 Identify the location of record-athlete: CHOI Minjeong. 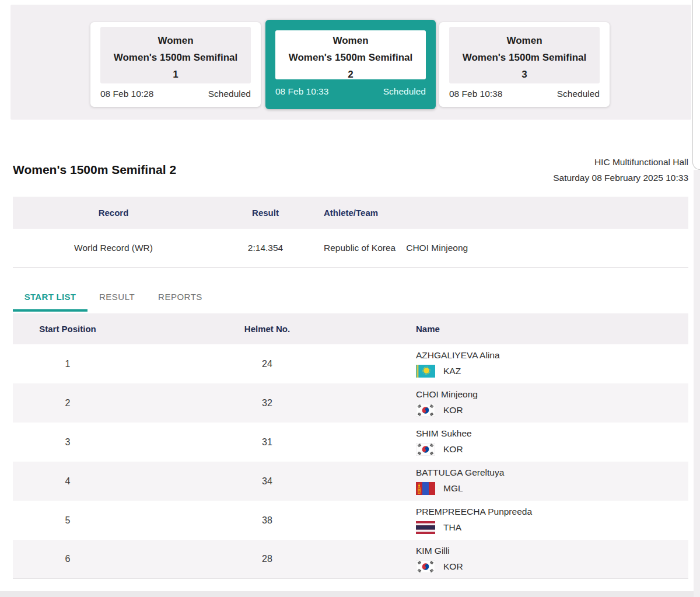
(437, 248).